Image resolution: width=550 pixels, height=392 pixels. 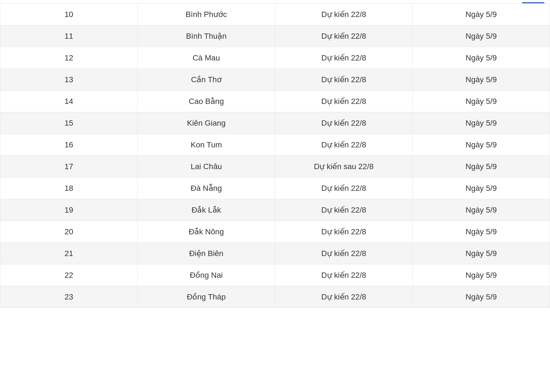 I want to click on scroll-indicator, so click(x=533, y=3).